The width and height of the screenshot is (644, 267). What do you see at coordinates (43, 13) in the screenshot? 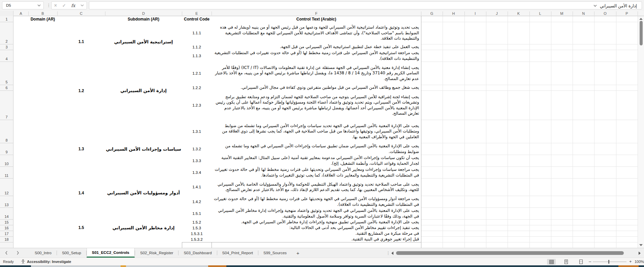
I see `column-header-B: B` at bounding box center [43, 13].